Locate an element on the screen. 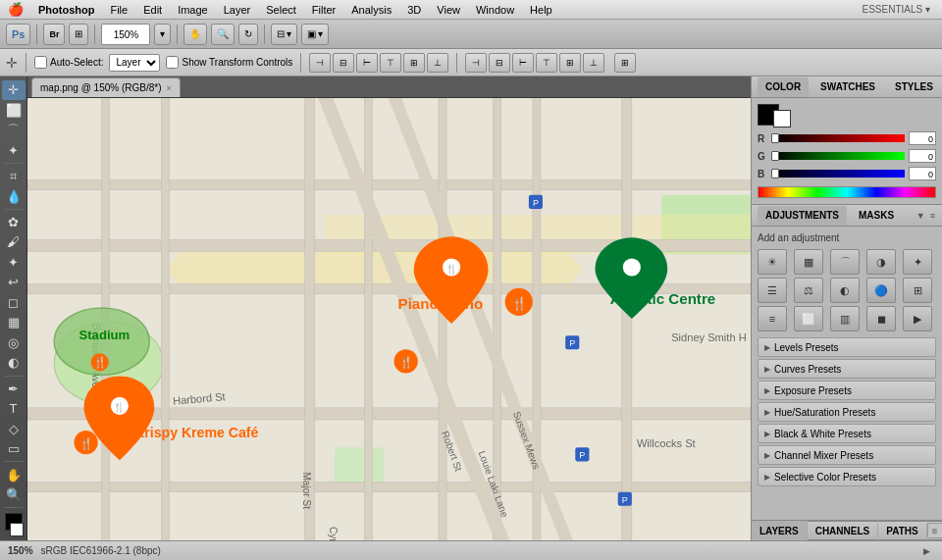  tab-styles: STYLES is located at coordinates (915, 87).